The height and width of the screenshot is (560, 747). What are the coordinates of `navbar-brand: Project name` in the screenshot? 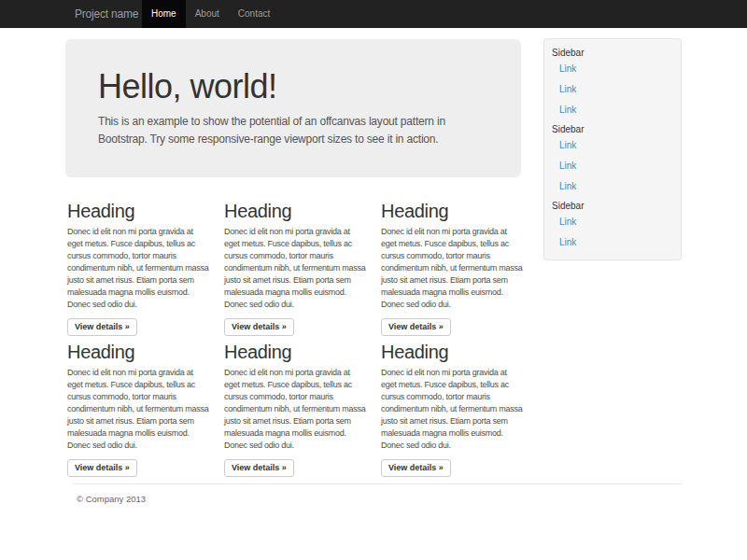 It's located at (106, 14).